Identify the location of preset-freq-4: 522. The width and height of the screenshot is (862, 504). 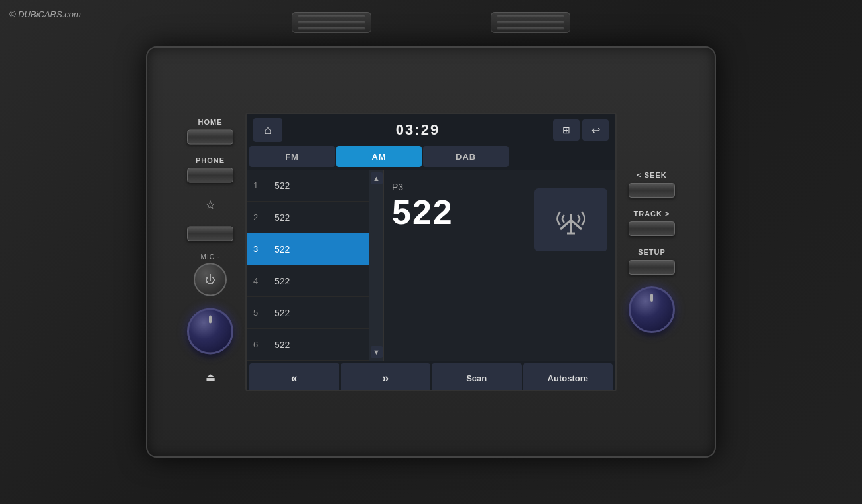
(282, 281).